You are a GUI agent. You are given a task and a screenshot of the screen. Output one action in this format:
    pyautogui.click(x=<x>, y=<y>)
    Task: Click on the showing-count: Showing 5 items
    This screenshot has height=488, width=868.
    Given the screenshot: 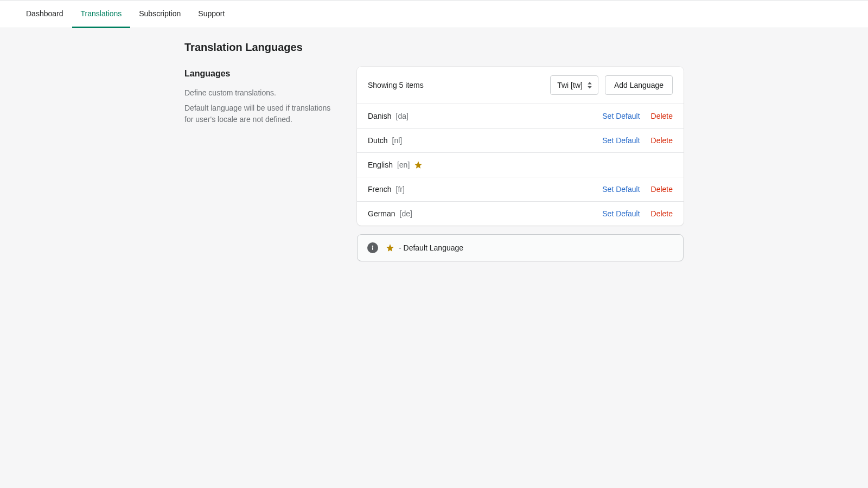 What is the action you would take?
    pyautogui.click(x=396, y=85)
    